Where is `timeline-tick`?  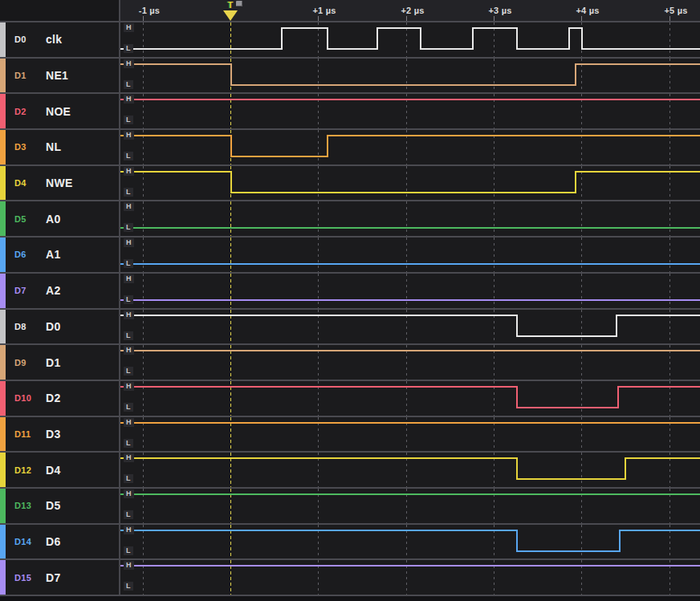 timeline-tick is located at coordinates (581, 18).